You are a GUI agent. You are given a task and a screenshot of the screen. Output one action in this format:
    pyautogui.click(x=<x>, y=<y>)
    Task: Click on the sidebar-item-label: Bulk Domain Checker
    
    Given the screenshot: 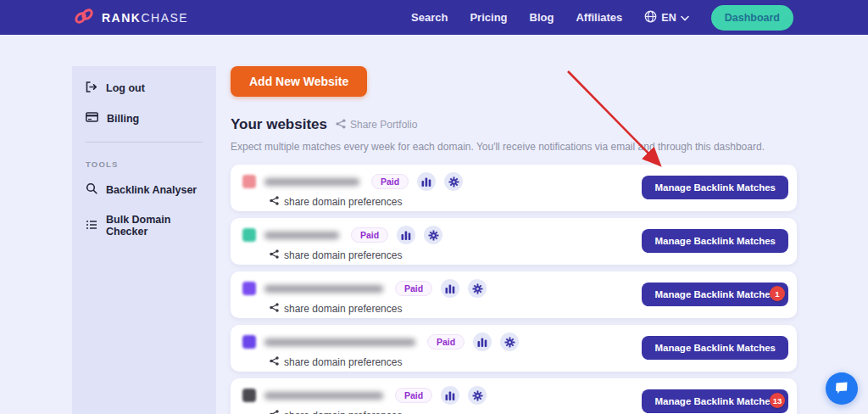 What is the action you would take?
    pyautogui.click(x=154, y=226)
    